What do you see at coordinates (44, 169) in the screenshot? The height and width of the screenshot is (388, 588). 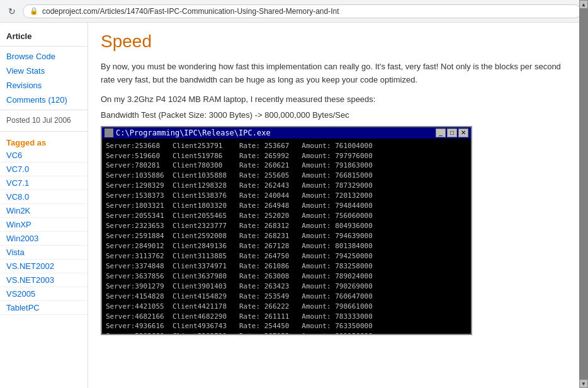 I see `tag-vc70: VC7.0` at bounding box center [44, 169].